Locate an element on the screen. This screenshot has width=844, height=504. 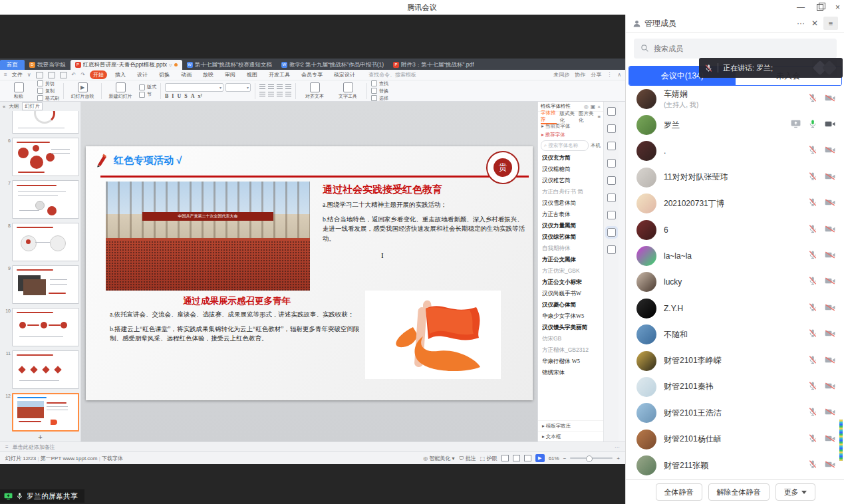
font-option: 自我期待体 is located at coordinates (571, 249).